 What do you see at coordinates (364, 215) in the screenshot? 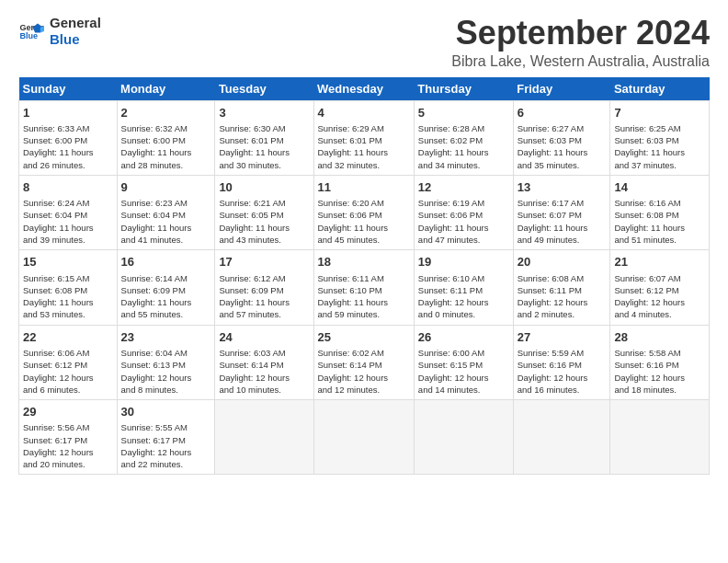
I see `day-info-line: Sunset: 6:06 PM` at bounding box center [364, 215].